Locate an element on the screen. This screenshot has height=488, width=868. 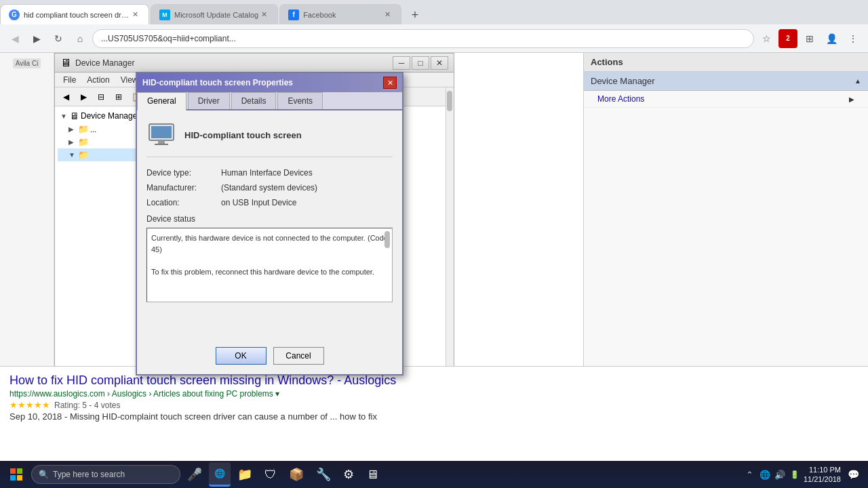
tab-title-ms: Microsoft Update Catalog is located at coordinates (216, 15).